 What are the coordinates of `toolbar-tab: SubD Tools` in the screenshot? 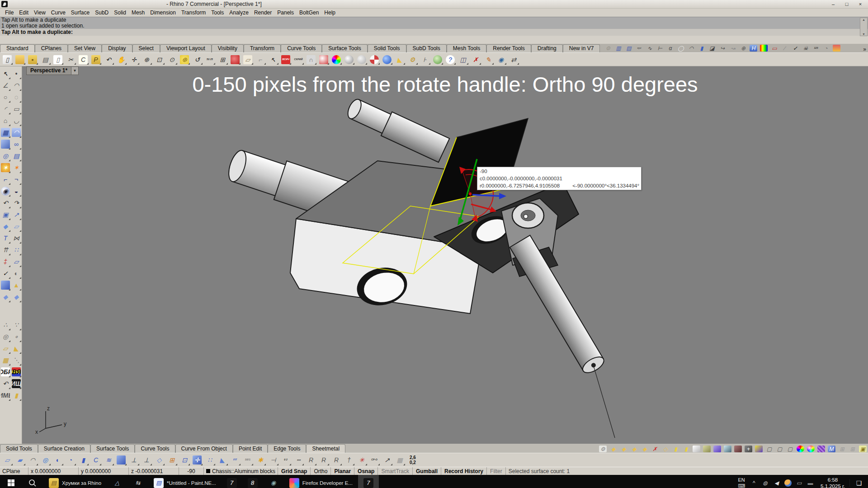 It's located at (427, 48).